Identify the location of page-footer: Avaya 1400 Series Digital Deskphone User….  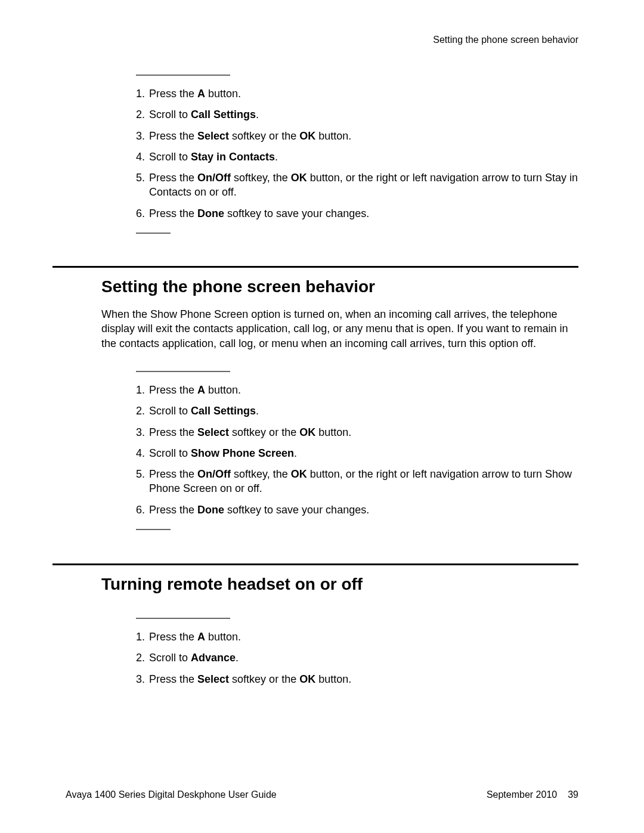
(322, 795).